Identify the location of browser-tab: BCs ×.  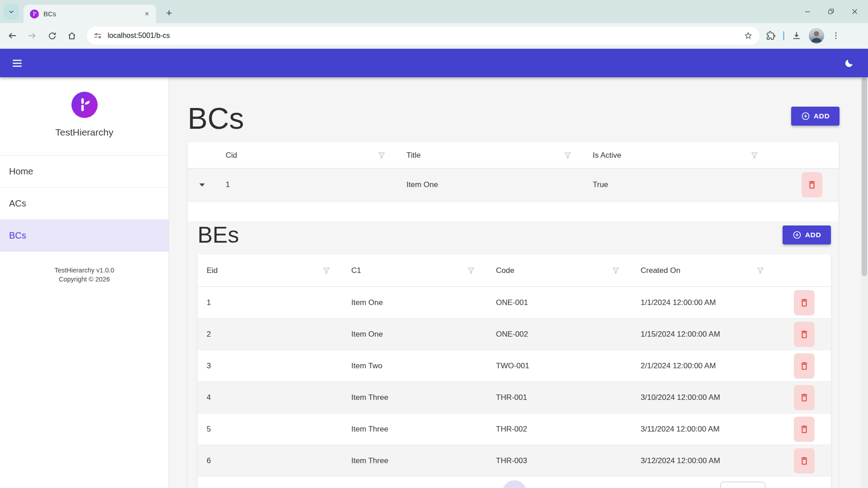
(90, 14).